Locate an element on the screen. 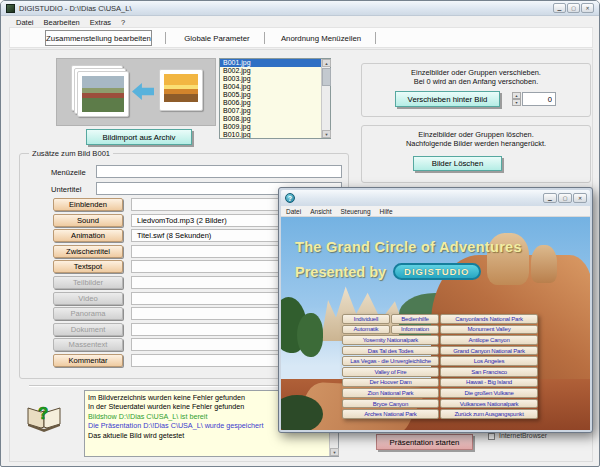 The height and width of the screenshot is (467, 600). move-text-line2: Bei 0 wird an den Anfang verschoben. is located at coordinates (476, 82).